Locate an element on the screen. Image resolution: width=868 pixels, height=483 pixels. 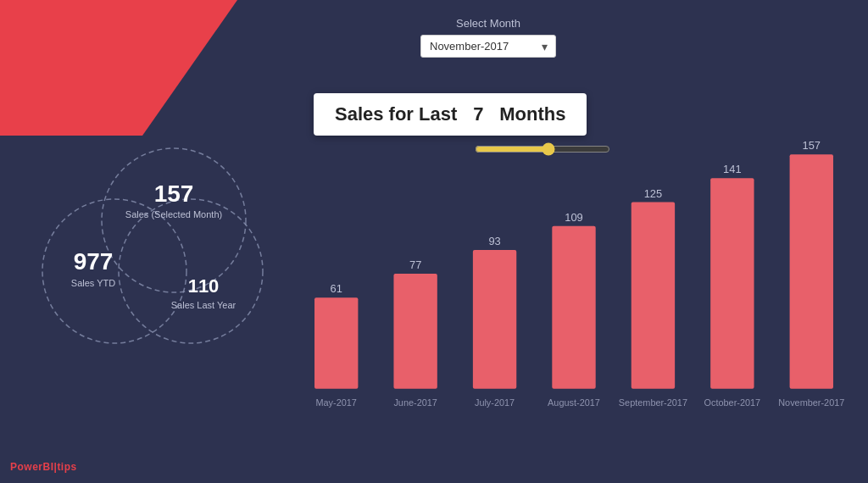
bar-value-label: 77 is located at coordinates (415, 264).